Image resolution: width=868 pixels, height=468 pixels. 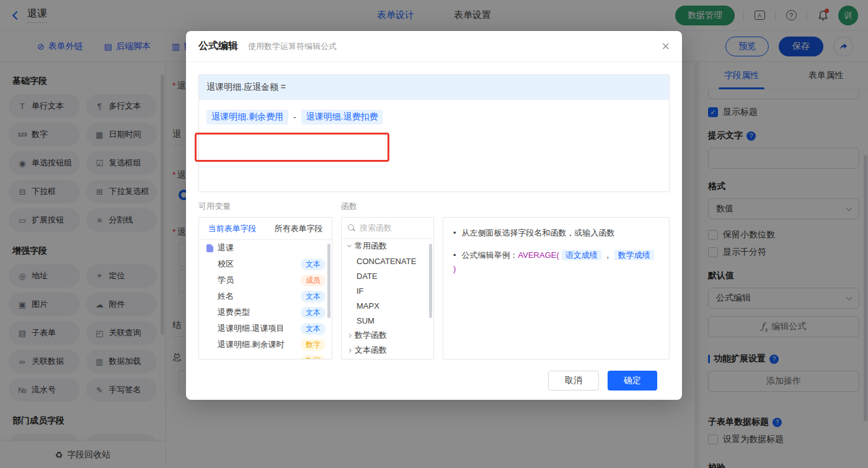 I want to click on variable-field-row: 退费类型文本, so click(x=265, y=312).